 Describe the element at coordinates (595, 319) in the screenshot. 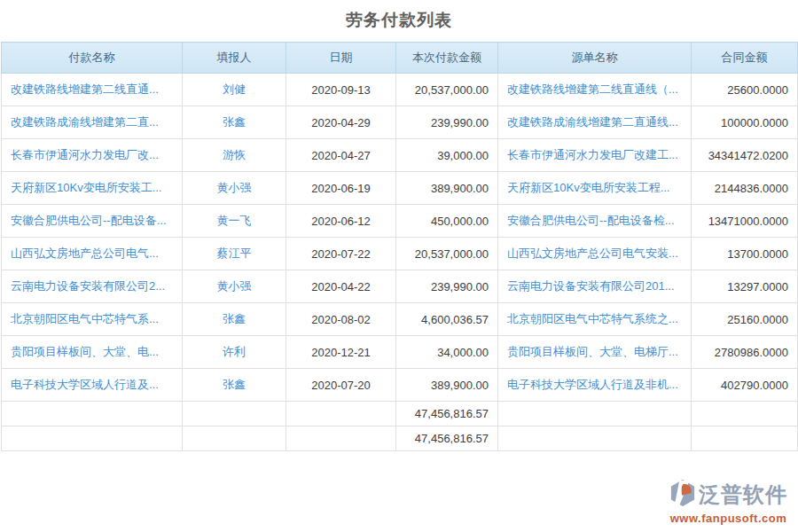

I see `cell-source: 北京朝阳区电气中芯特气系统之...` at that location.